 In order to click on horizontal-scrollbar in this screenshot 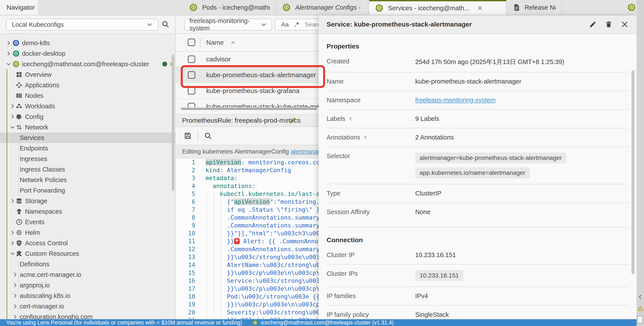, I will do `click(249, 109)`.